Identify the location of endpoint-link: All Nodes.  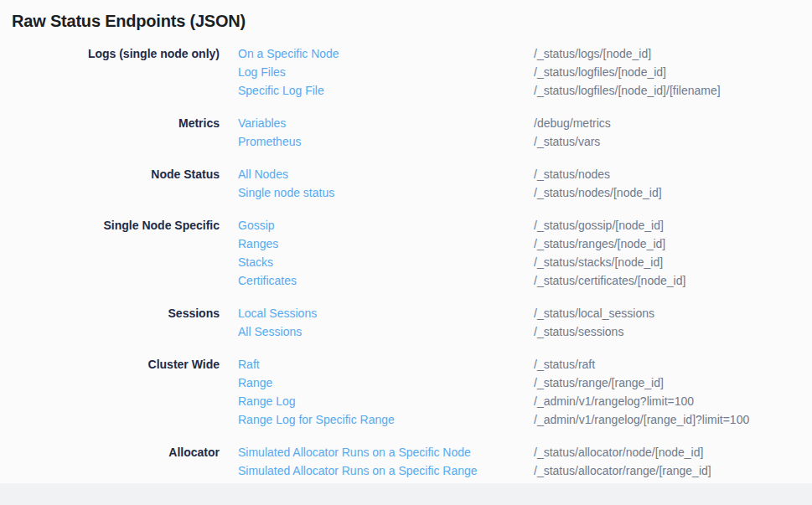
(377, 174).